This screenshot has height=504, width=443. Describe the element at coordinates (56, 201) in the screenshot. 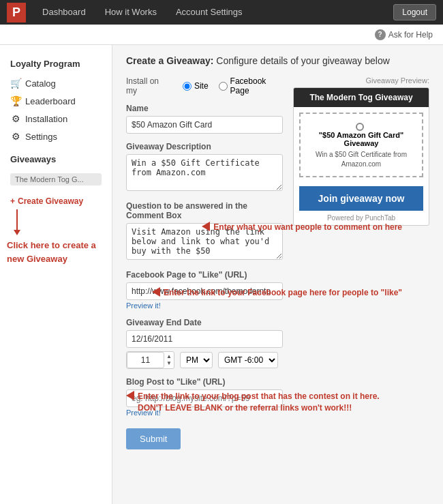

I see `create-giveaway-button: + Create Giveaway` at that location.